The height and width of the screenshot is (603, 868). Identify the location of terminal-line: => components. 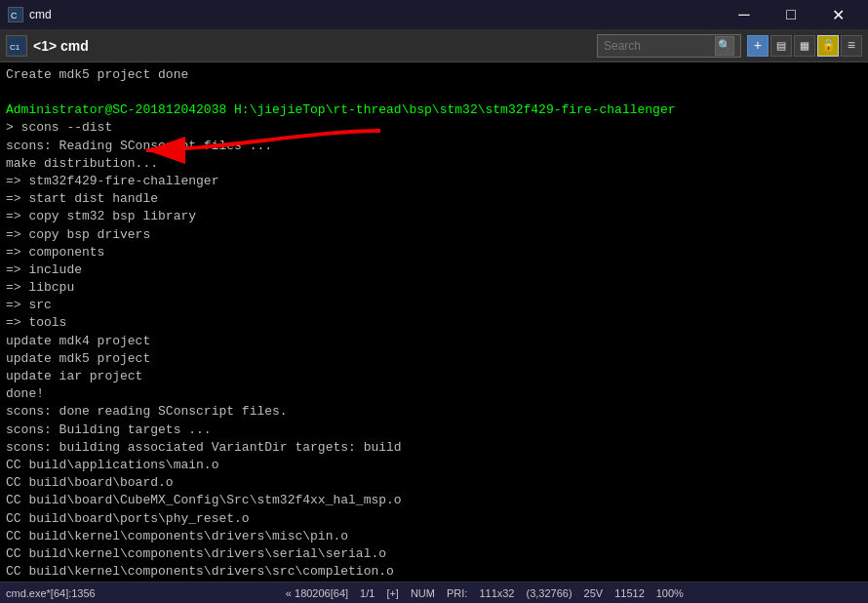
(434, 253).